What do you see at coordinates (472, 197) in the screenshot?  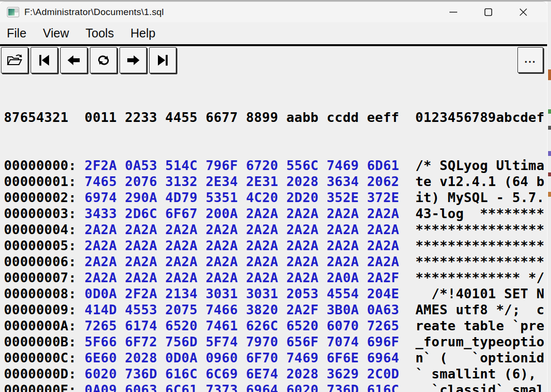 I see `hex-ascii: it) MySQL - 5.7.` at bounding box center [472, 197].